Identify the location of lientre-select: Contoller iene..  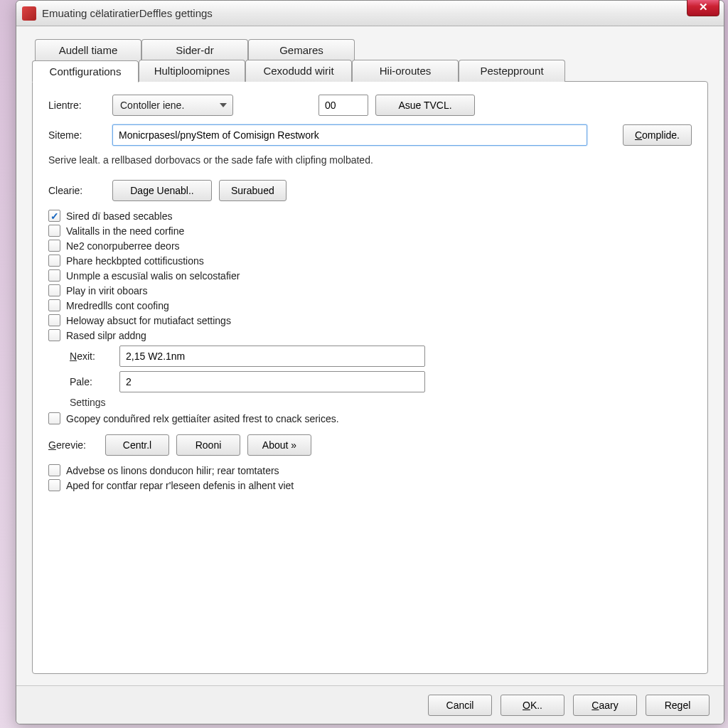
(173, 105).